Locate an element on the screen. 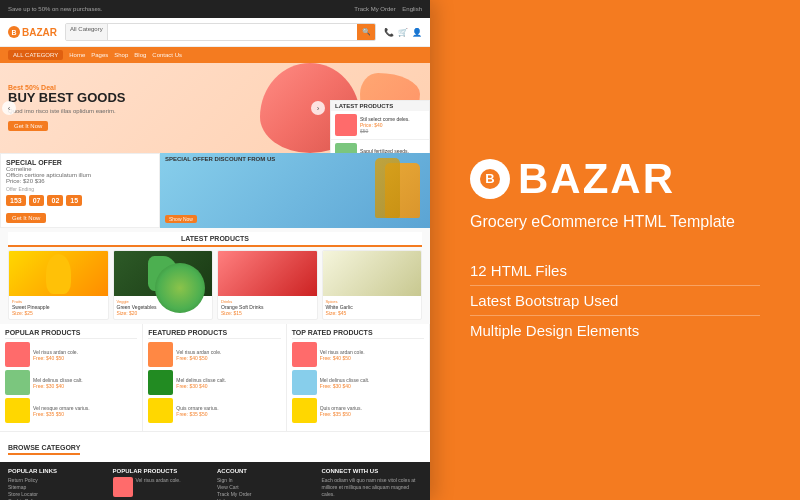 Image resolution: width=800 pixels, height=500 pixels. discount-title: SPECIAL OFFER DISCOUNT FROM US is located at coordinates (220, 159).